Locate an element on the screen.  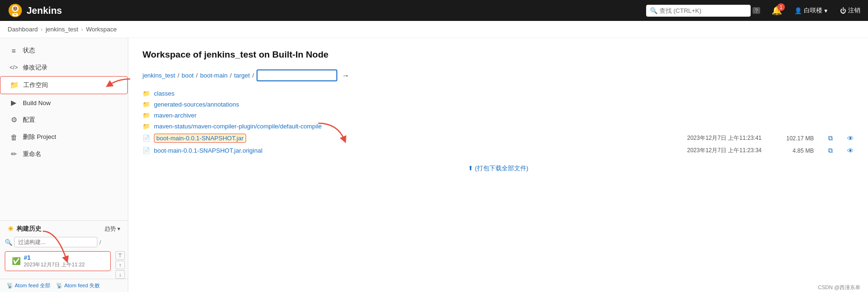
folder-icon-classes: 📁 is located at coordinates (146, 93).